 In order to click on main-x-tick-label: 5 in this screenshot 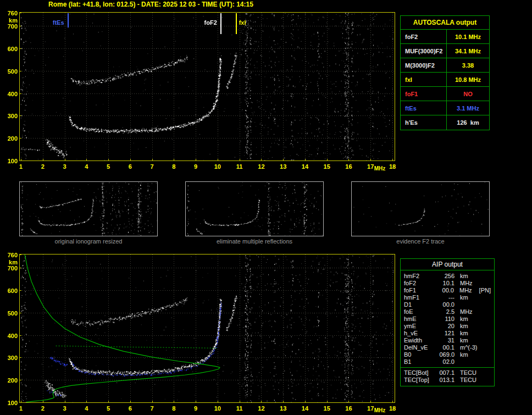, I will do `click(108, 167)`.